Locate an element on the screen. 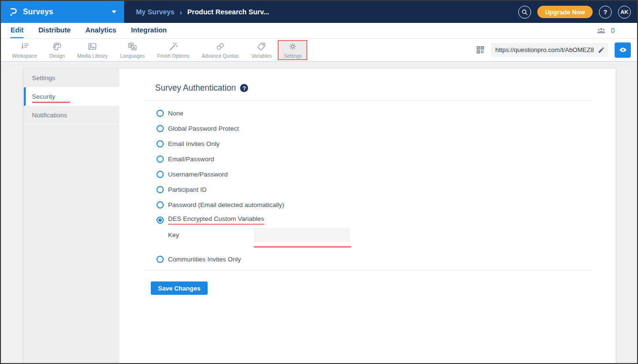 The image size is (638, 364). option-username-password: Username/Password is located at coordinates (386, 174).